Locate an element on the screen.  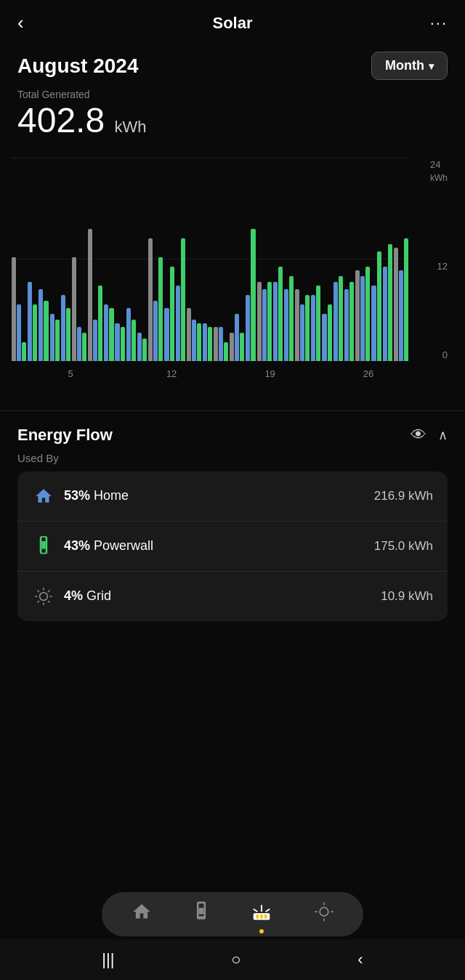
date-label: August 2024 is located at coordinates (78, 66).